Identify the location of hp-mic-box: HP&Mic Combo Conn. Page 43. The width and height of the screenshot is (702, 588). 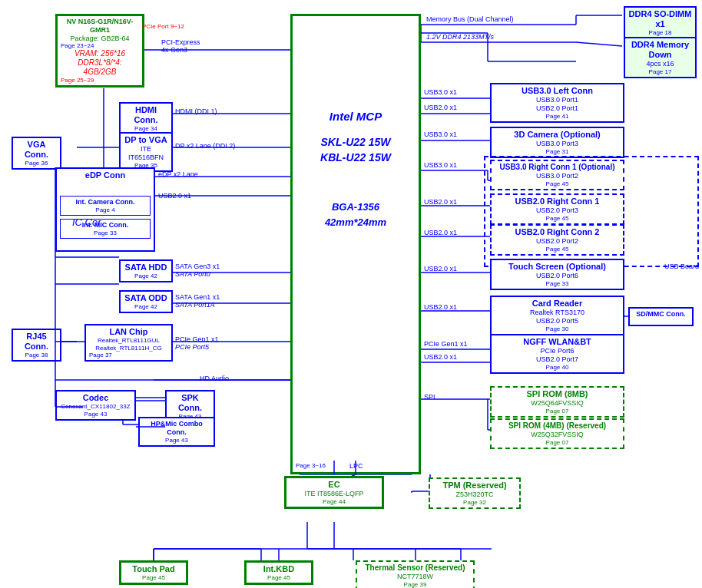
(177, 431).